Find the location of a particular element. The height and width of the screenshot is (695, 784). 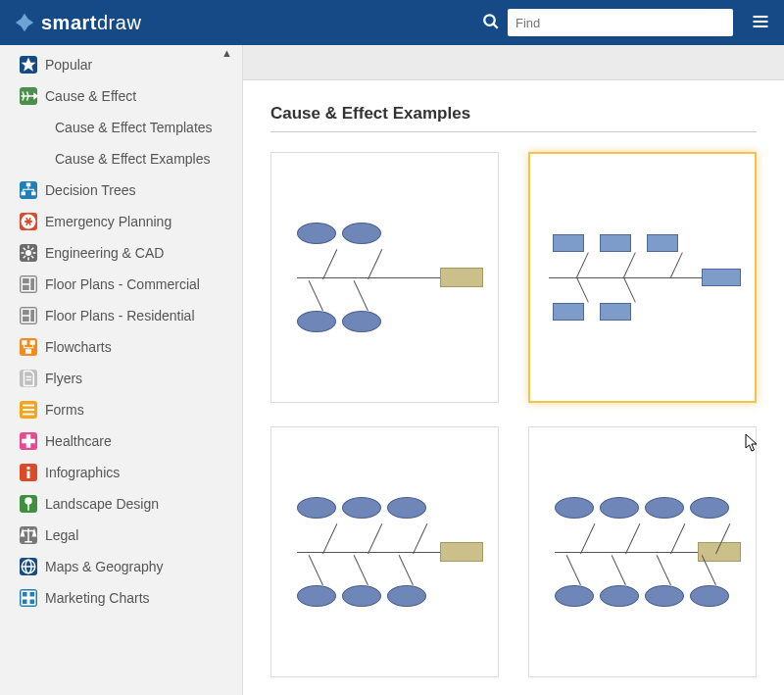

info-icon is located at coordinates (28, 472).